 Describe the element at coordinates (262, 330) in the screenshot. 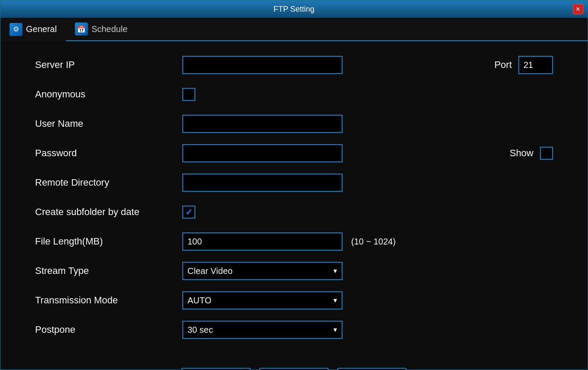

I see `postpone-wrapper: 30 sec 60 sec 90 sec 120 sec` at that location.